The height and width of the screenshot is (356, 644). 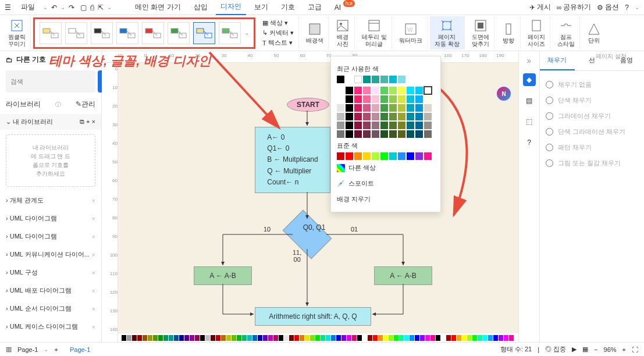 What do you see at coordinates (72, 8) in the screenshot?
I see `redo-icon: ↷` at bounding box center [72, 8].